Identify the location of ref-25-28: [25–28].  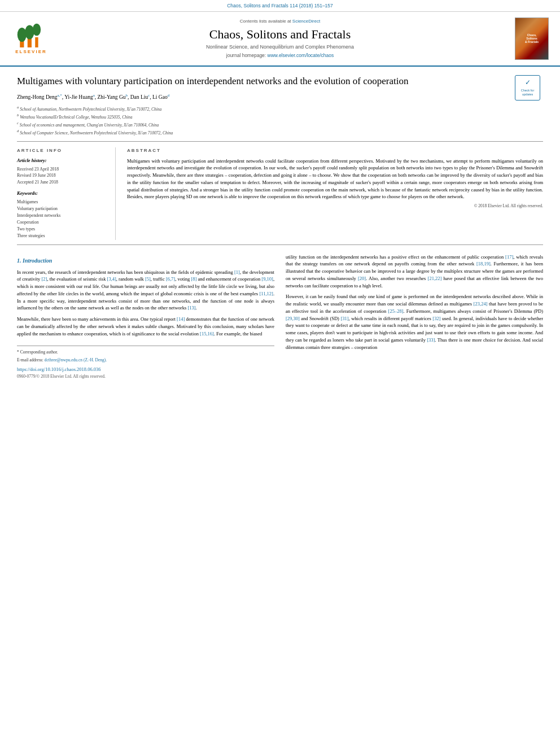
(396, 311).